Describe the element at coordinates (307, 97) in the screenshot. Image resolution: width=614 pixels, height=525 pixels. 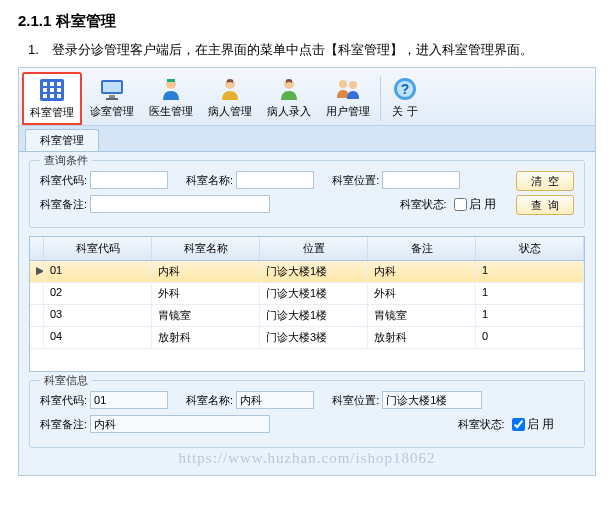
I see `main-toolbar: 科室管理 诊室管理 医生管理 病人管理 病人录入` at that location.